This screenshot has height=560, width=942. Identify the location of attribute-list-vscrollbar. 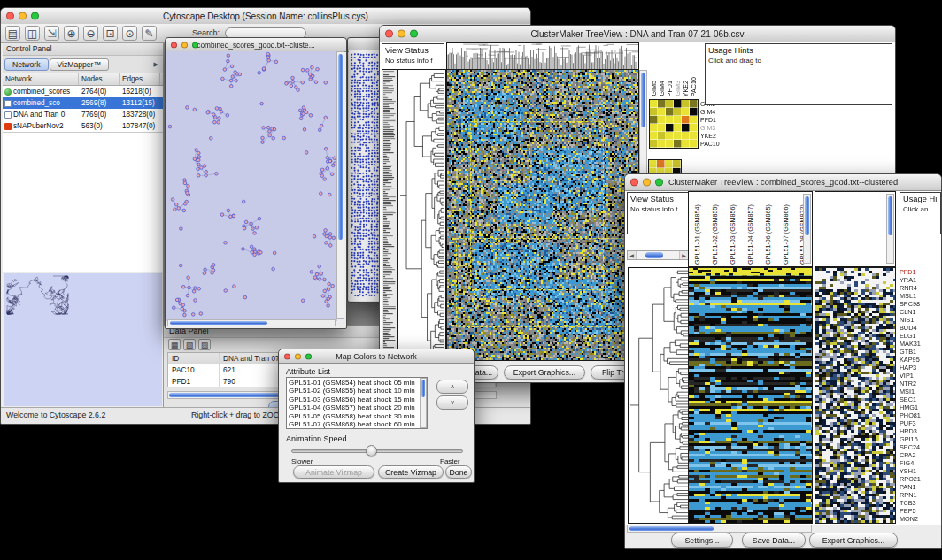
(423, 403).